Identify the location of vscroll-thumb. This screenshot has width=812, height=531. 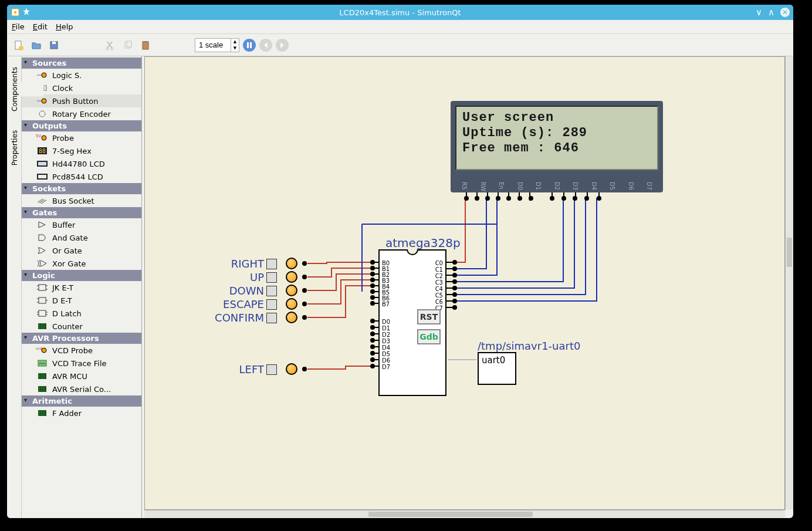
(790, 252).